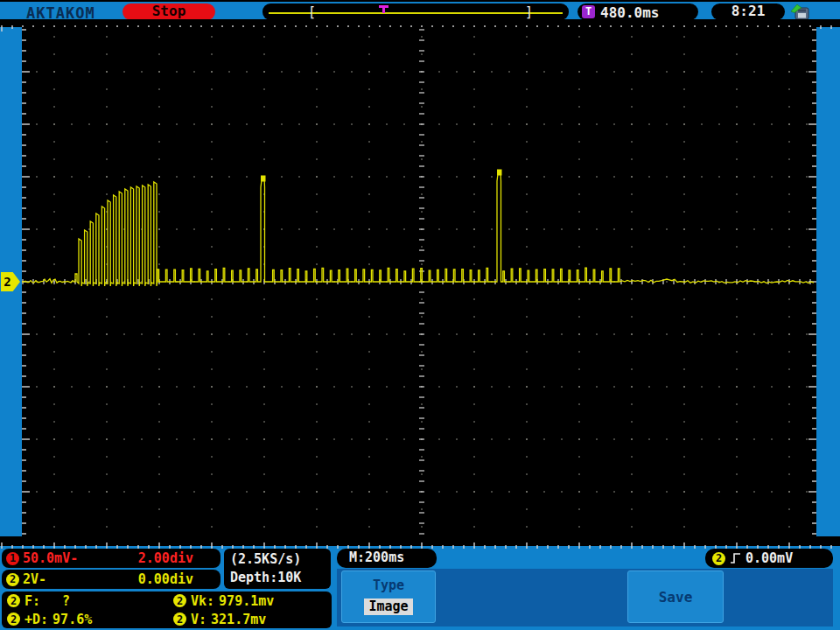 The image size is (840, 630). Describe the element at coordinates (12, 579) in the screenshot. I see `channel2-badge: 2` at that location.